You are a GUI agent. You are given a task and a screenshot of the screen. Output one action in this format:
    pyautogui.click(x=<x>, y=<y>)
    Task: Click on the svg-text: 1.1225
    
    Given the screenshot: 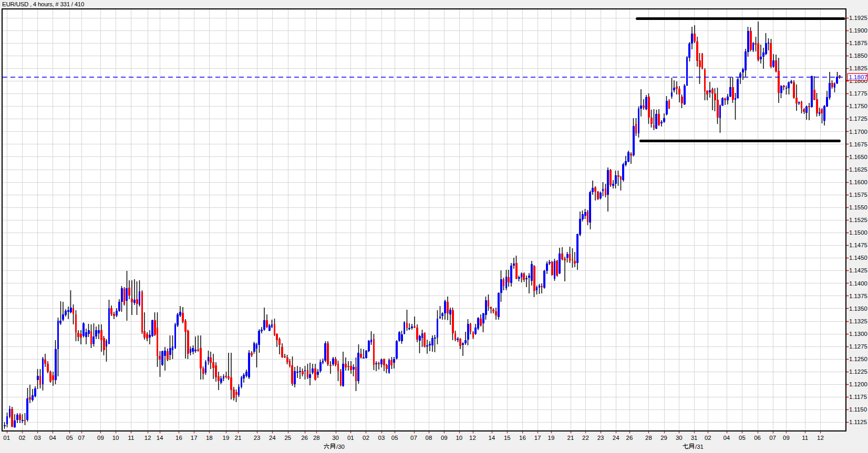 What is the action you would take?
    pyautogui.click(x=859, y=372)
    